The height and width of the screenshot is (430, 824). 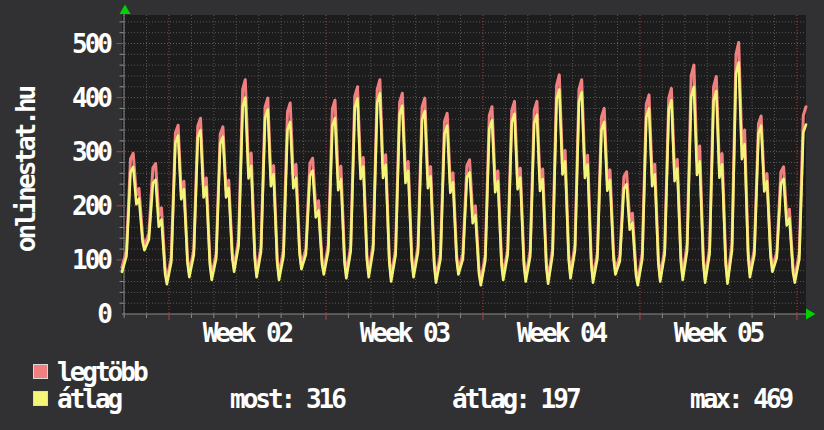 What do you see at coordinates (247, 333) in the screenshot?
I see `week-label: Week 02` at bounding box center [247, 333].